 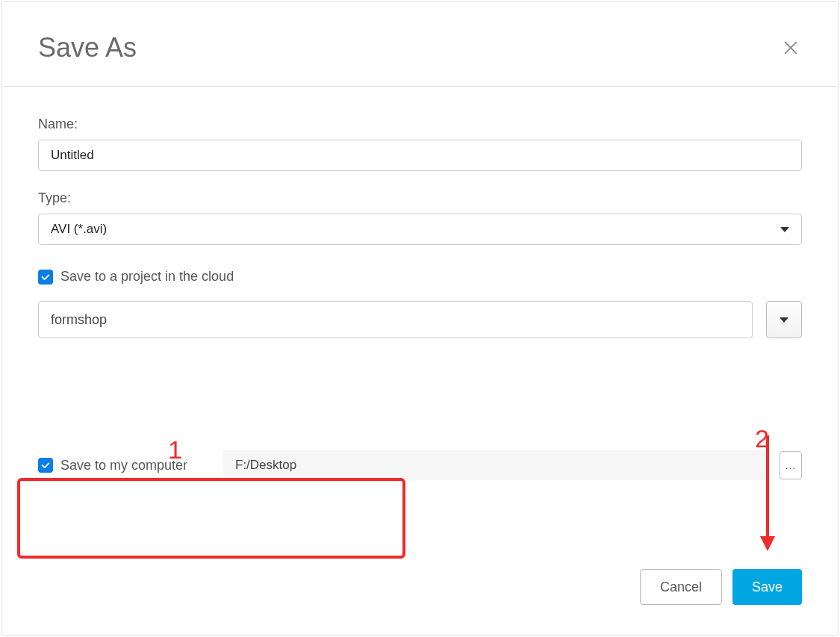 I want to click on computer-check-group: Save to my computer, so click(x=124, y=466).